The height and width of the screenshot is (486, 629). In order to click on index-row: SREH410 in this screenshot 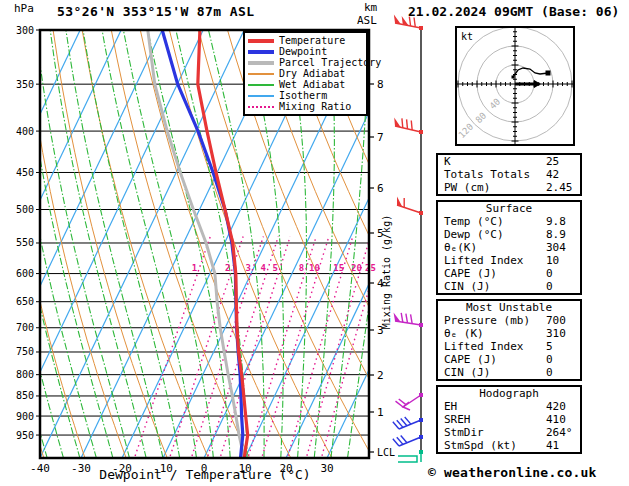, I will do `click(509, 420)`.